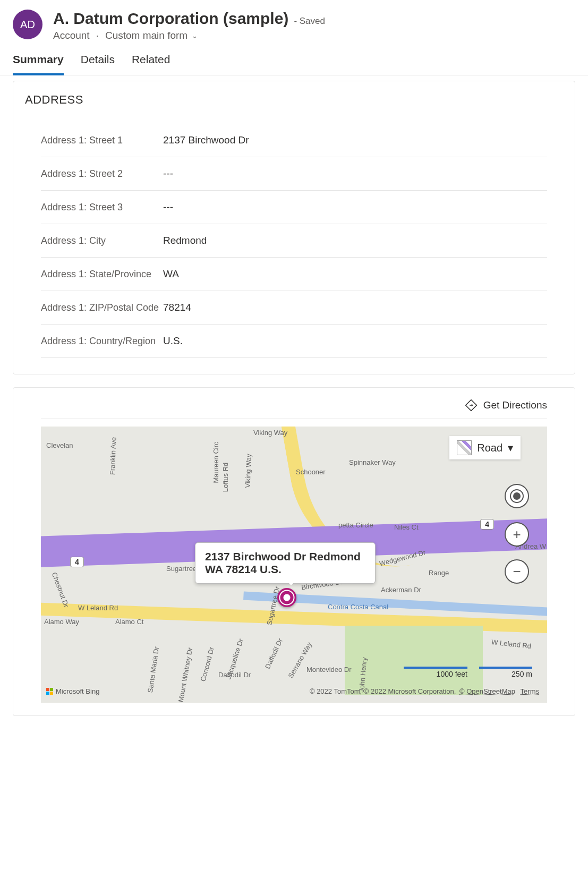 The image size is (588, 895). What do you see at coordinates (294, 140) in the screenshot?
I see `field-street1: Address 1: Street 1 2137 Birchwood Dr` at bounding box center [294, 140].